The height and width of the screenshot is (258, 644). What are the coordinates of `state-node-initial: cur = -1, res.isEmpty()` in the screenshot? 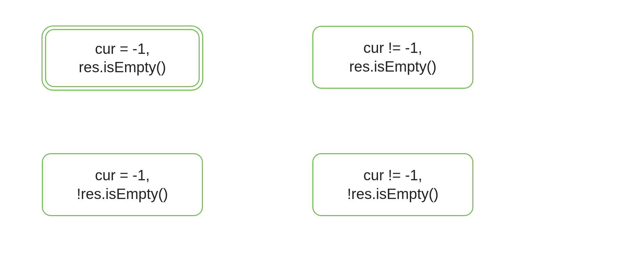 It's located at (122, 58).